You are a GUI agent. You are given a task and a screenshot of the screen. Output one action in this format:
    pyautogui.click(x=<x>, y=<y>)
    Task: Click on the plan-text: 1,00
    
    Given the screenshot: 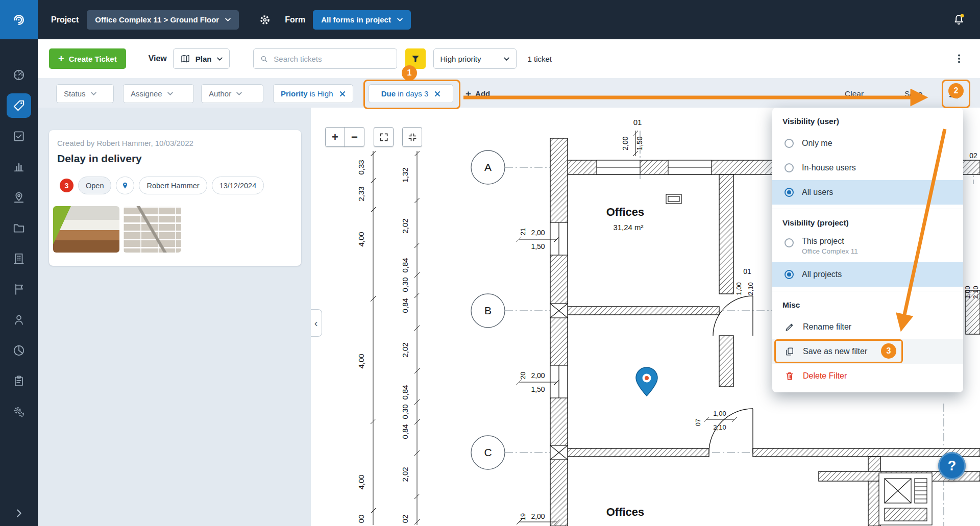 What is the action you would take?
    pyautogui.click(x=968, y=292)
    